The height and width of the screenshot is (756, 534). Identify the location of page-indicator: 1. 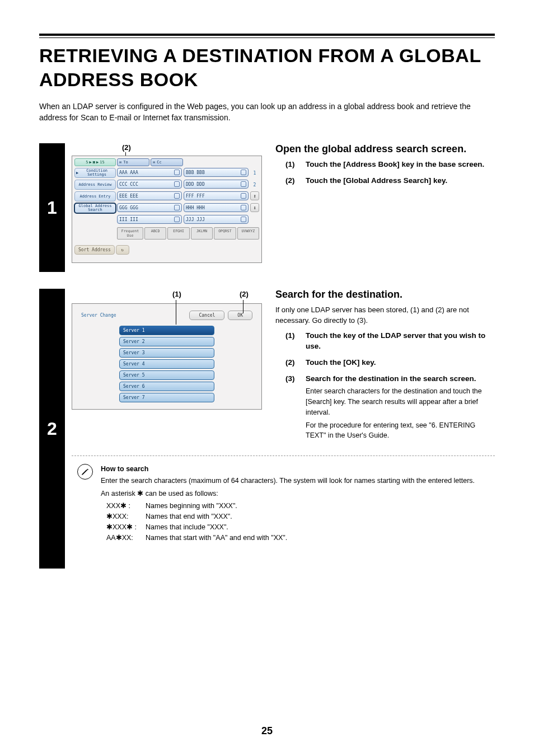
(255, 173).